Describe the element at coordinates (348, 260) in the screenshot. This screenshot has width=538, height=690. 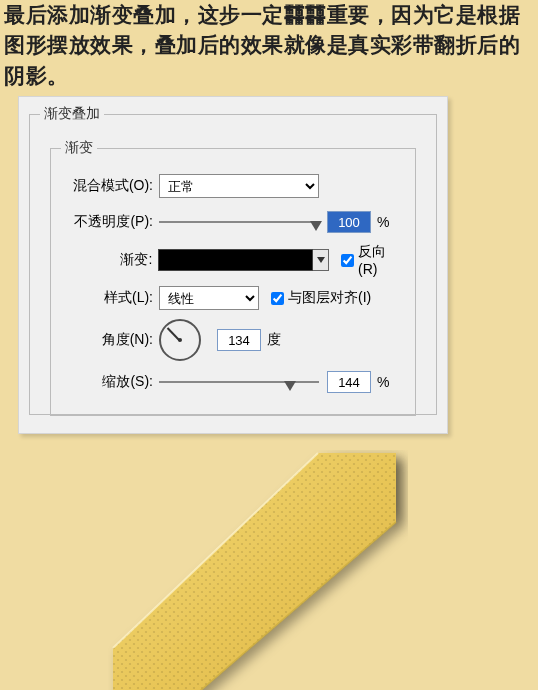
I see `reverse-checkbox` at that location.